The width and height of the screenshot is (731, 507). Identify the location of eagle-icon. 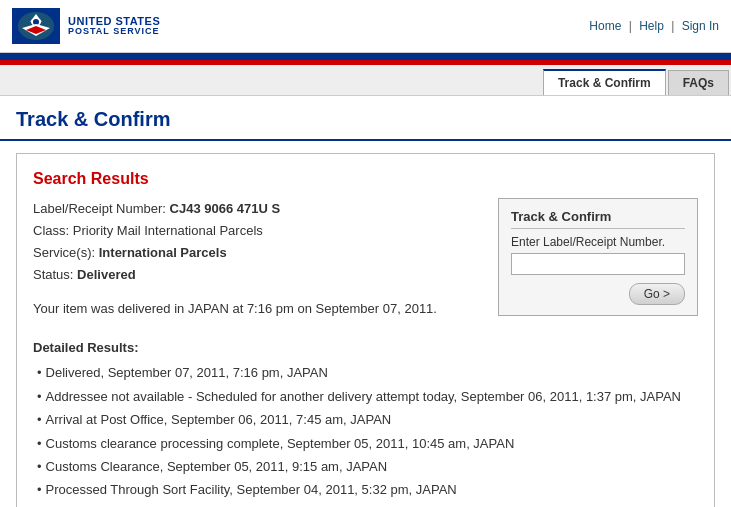
(36, 26).